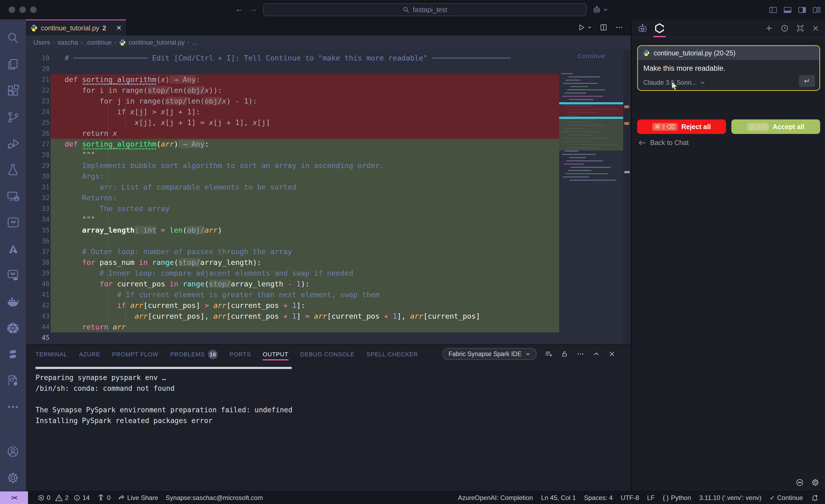 The height and width of the screenshot is (504, 825). Describe the element at coordinates (328, 176) in the screenshot. I see `code-line-30: 30 Args:` at that location.